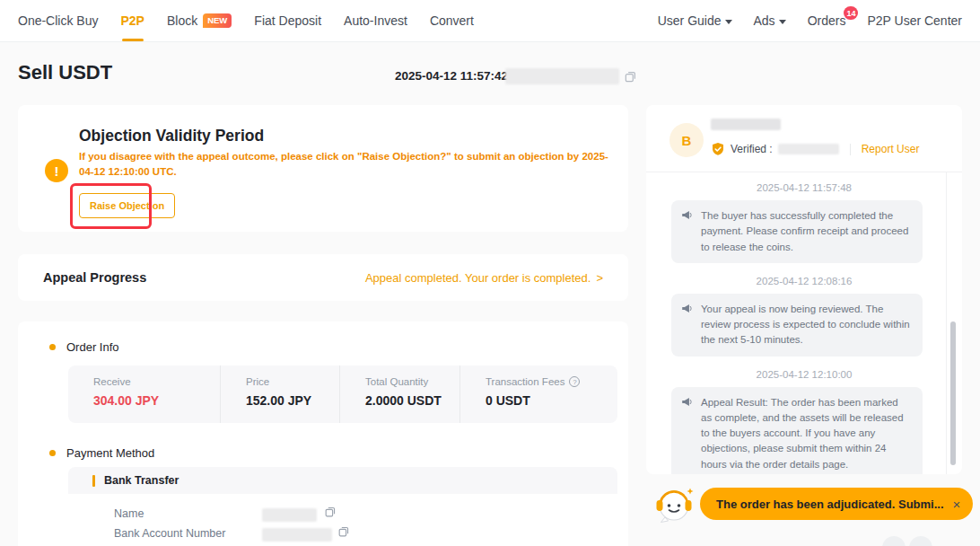 This screenshot has height=546, width=980. I want to click on counterparty-name-redacted, so click(746, 124).